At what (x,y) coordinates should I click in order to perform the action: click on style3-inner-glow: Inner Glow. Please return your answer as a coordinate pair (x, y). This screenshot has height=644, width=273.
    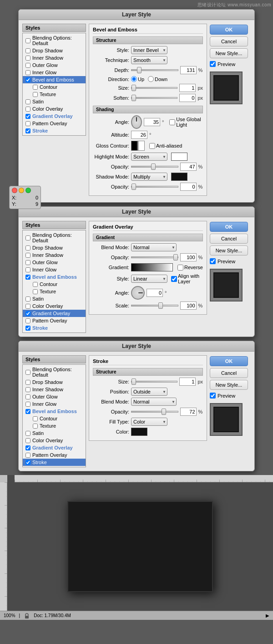
    Looking at the image, I should click on (54, 404).